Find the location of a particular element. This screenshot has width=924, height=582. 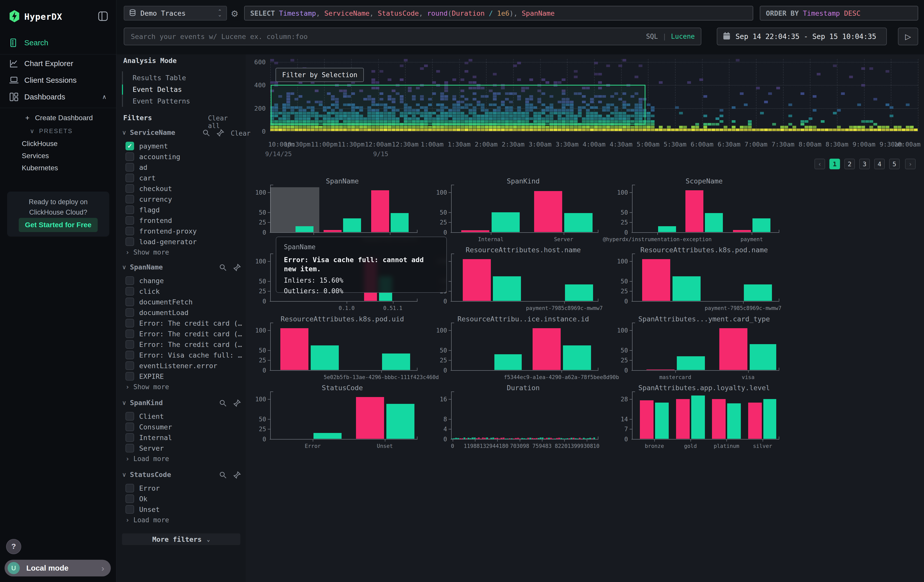

filter-option-expire: EXPIRE is located at coordinates (145, 376).